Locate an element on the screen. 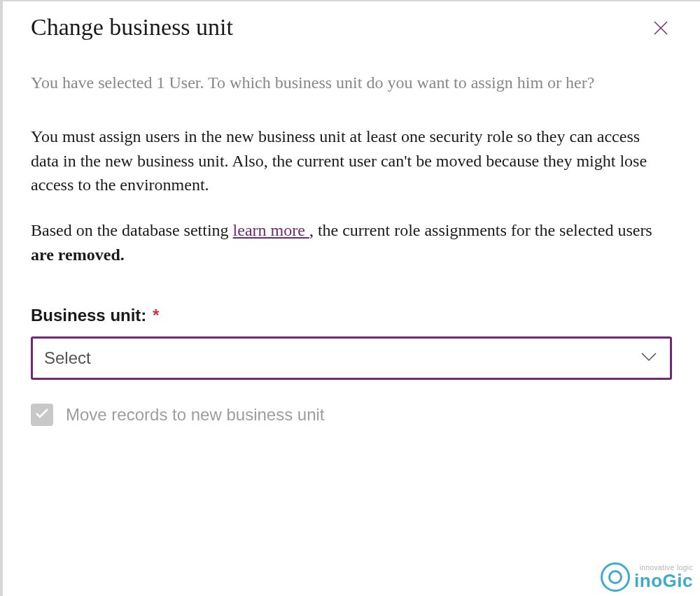 This screenshot has width=700, height=596. business-unit-label: Business unit: * is located at coordinates (351, 315).